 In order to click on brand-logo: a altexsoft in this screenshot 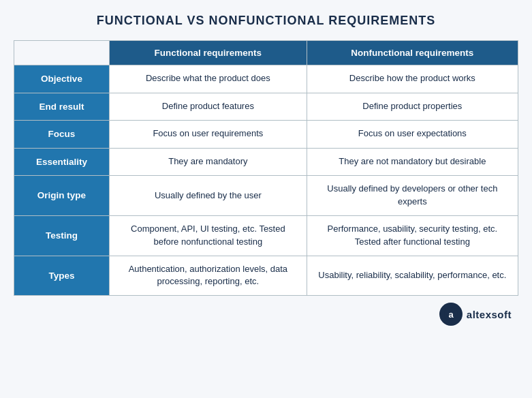, I will do `click(475, 314)`.